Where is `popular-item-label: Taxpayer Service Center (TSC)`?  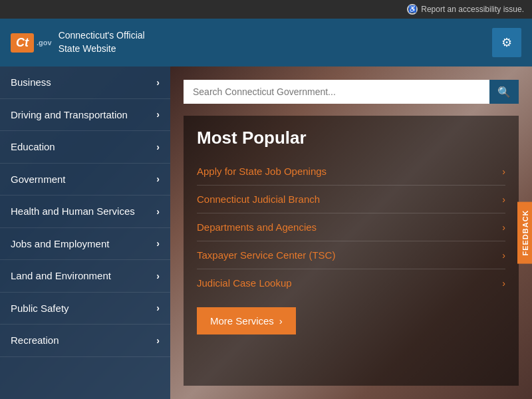
popular-item-label: Taxpayer Service Center (TSC) is located at coordinates (266, 255).